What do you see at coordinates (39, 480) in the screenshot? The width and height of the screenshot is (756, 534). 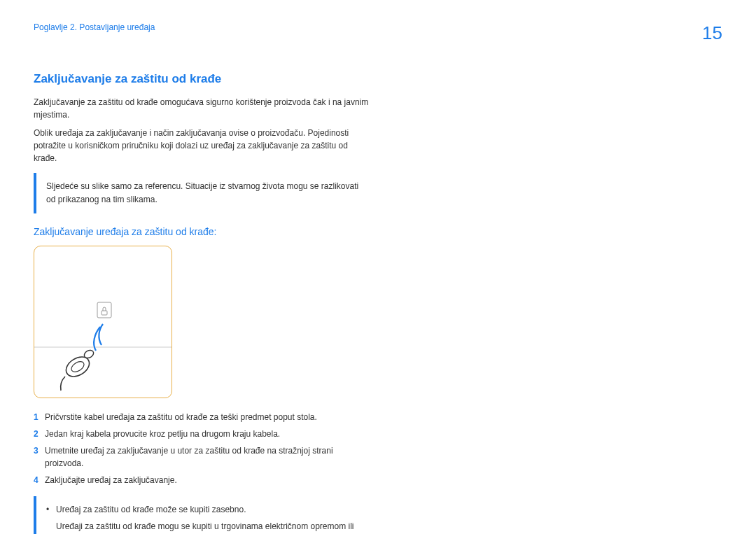 I see `step-number: 4` at bounding box center [39, 480].